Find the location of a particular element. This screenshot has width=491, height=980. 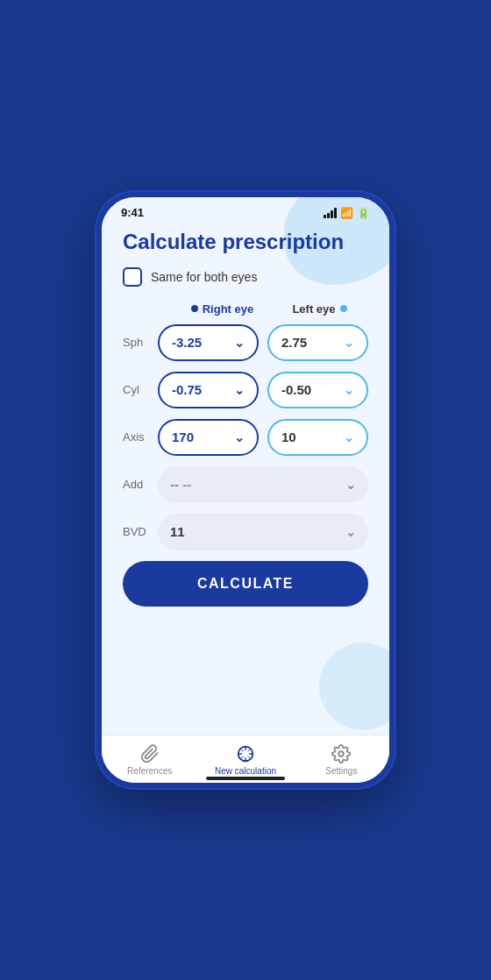

signal-icon is located at coordinates (330, 213).